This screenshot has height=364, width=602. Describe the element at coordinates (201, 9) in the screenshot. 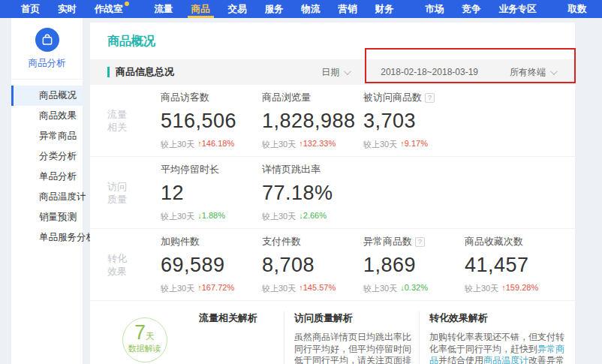

I see `top-nav-item: 商品` at that location.